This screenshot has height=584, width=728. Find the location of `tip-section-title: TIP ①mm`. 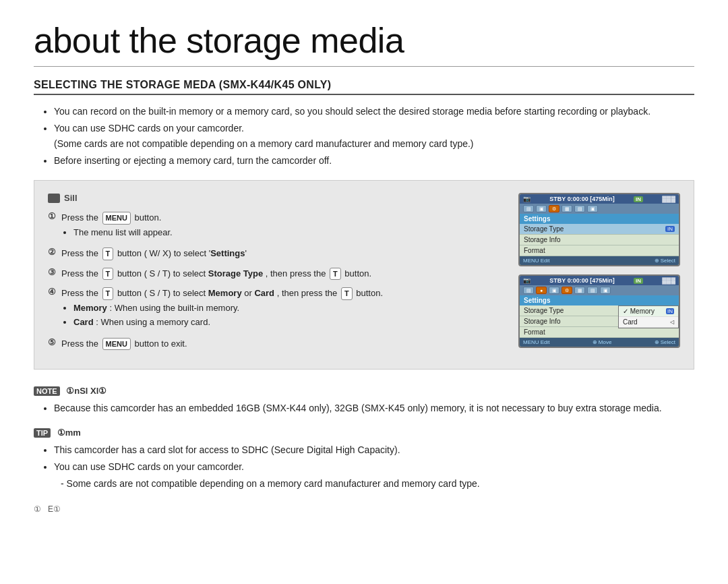

tip-section-title: TIP ①mm is located at coordinates (364, 433).